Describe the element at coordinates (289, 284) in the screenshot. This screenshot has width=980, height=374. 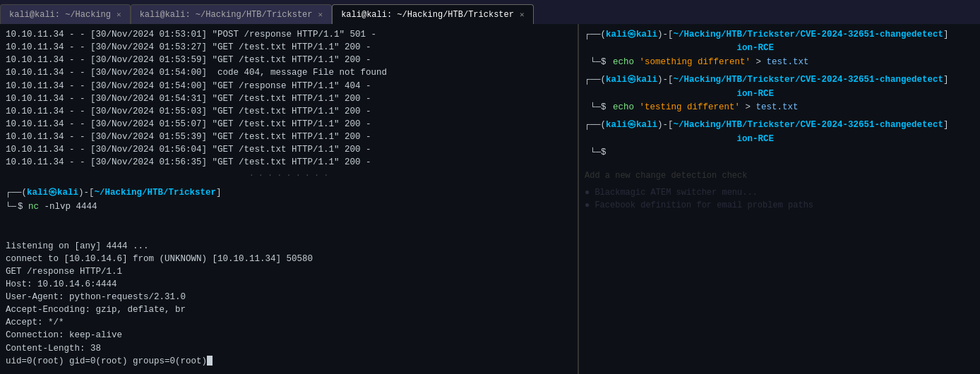
I see `output-line: Host: 10.10.14.6:4444` at that location.